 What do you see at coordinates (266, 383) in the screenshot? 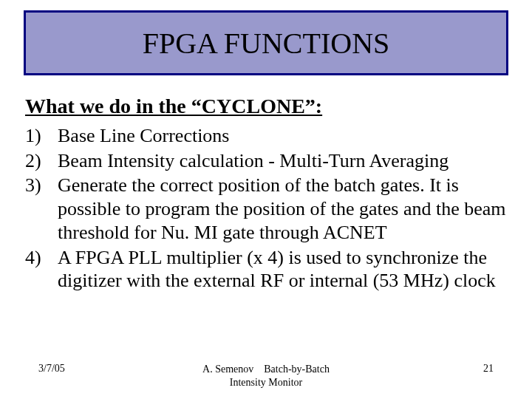
I see `footer-subtitle: Intensity Monitor` at bounding box center [266, 383].